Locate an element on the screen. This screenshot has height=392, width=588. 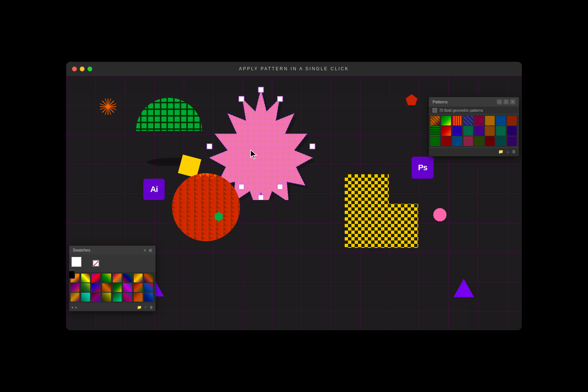
patterns-panel: Patterns — □ × 70 Bold geometric pattern… is located at coordinates (474, 126).